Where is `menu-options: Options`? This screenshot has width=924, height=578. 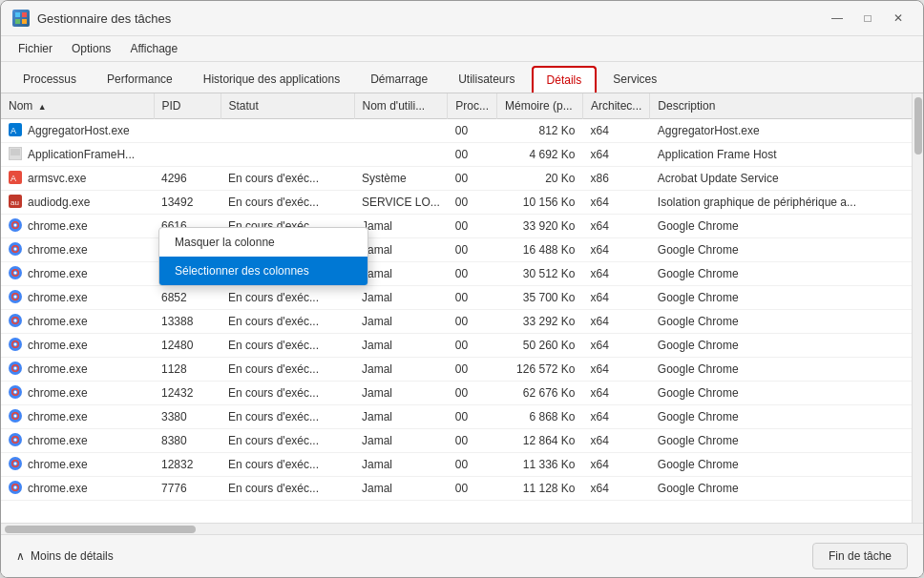 menu-options: Options is located at coordinates (92, 49).